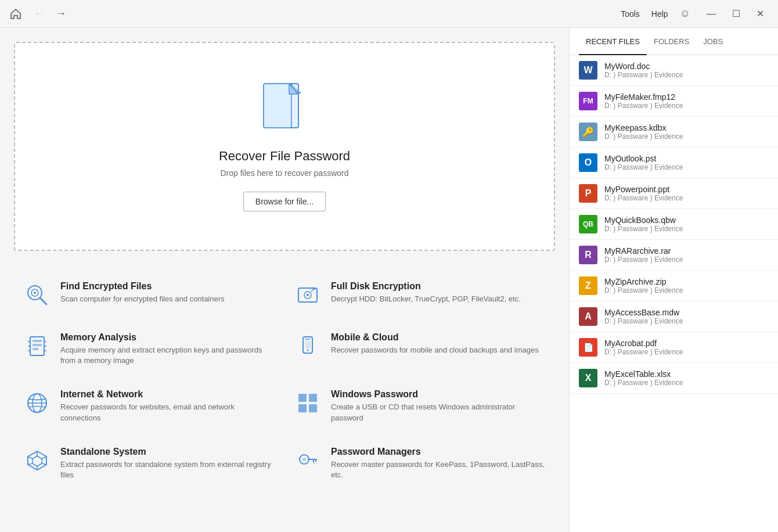  I want to click on recent-file-name: MyKeepass.kdbx, so click(643, 128).